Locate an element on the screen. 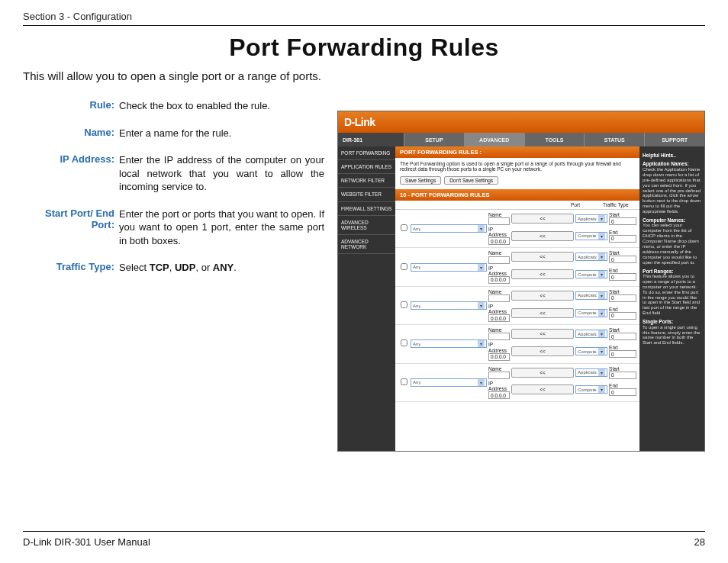 This screenshot has width=728, height=563. desc-rule: Check the box to enabled the rule. is located at coordinates (195, 106).